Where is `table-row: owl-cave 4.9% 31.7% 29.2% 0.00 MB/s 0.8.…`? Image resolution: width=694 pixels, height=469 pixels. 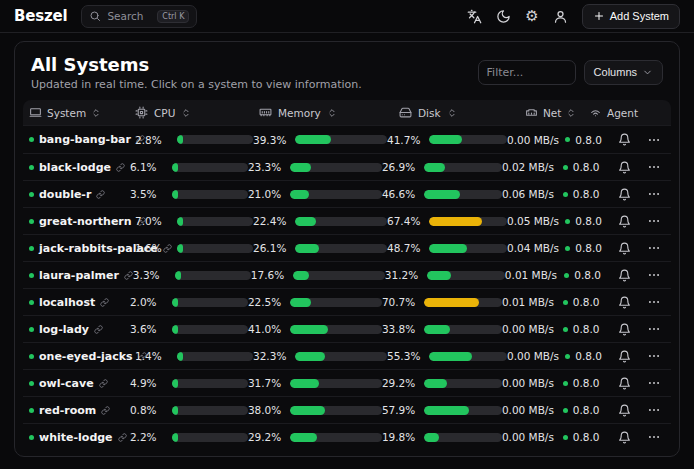 table-row: owl-cave 4.9% 31.7% 29.2% 0.00 MB/s 0.8.… is located at coordinates (347, 382).